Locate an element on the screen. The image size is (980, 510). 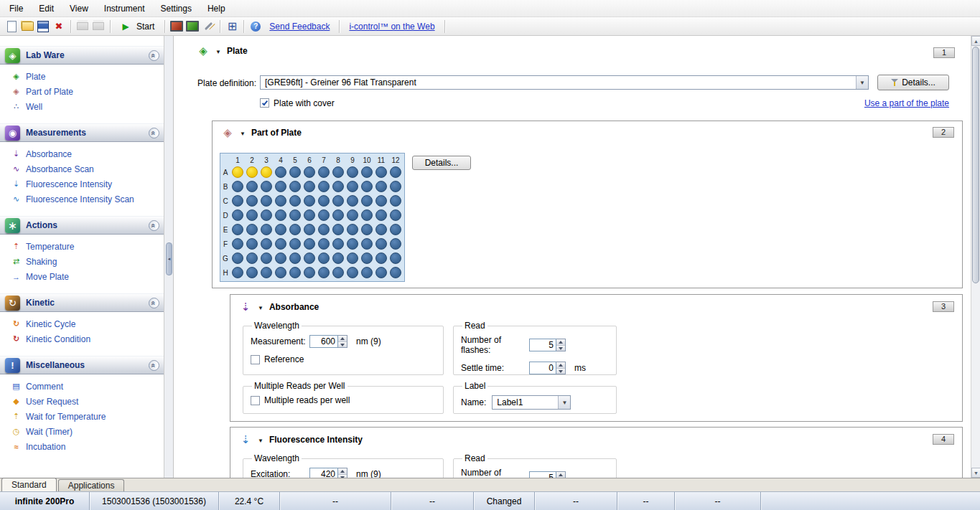
sidebar-item-kinetic-condition: Kinetic Condition is located at coordinates (88, 339).